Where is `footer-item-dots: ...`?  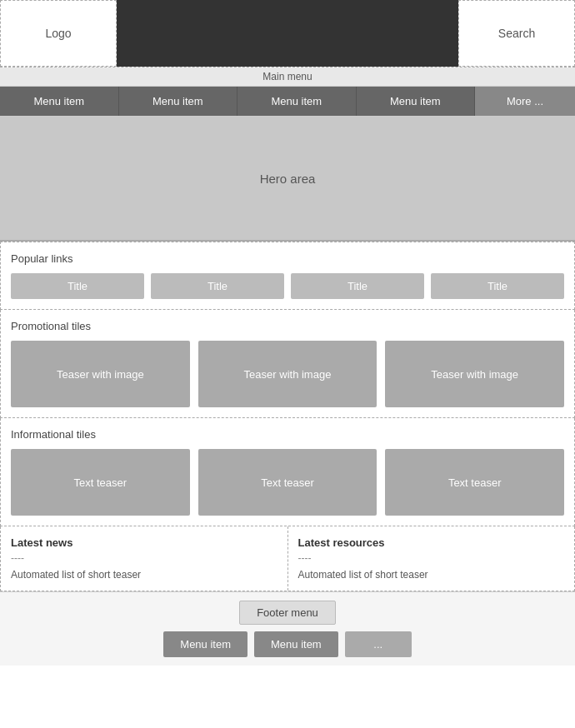
footer-item-dots: ... is located at coordinates (378, 645).